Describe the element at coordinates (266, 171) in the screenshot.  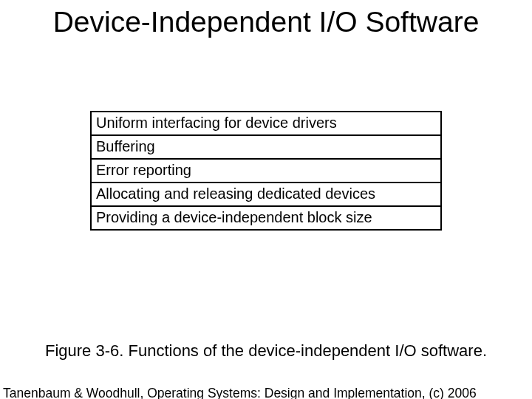
I see `cell: Error reporting` at that location.